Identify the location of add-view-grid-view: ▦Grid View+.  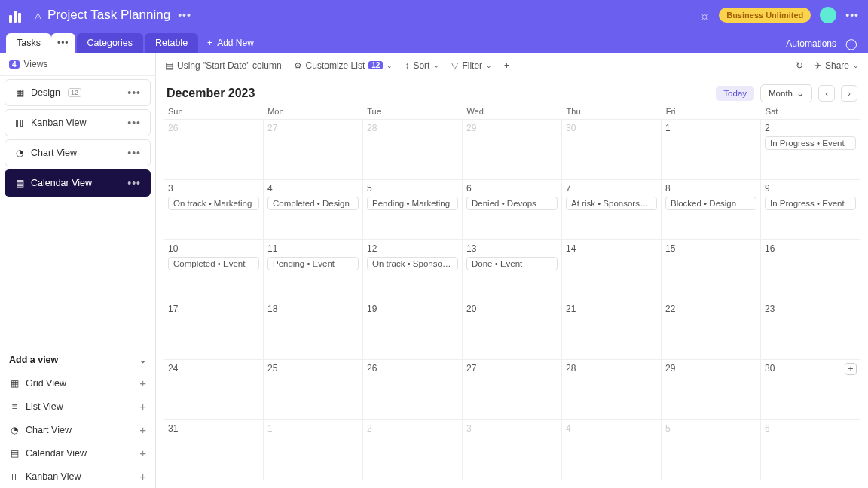
(78, 383).